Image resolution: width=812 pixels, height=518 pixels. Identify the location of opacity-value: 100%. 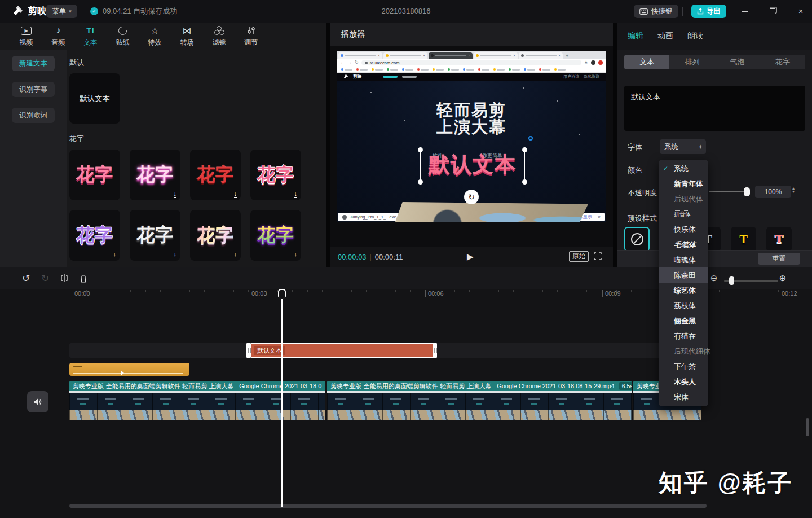
(773, 192).